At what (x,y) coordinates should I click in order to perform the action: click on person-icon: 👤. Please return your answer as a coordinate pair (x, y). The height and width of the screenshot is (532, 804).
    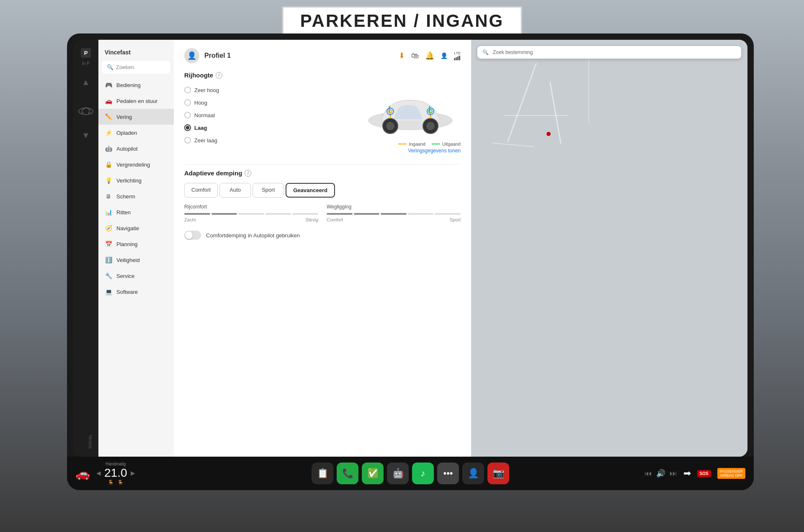
    Looking at the image, I should click on (444, 56).